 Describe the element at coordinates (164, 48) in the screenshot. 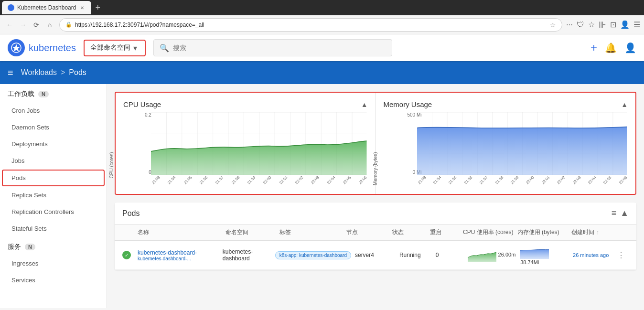

I see `search-icon: 🔍` at that location.